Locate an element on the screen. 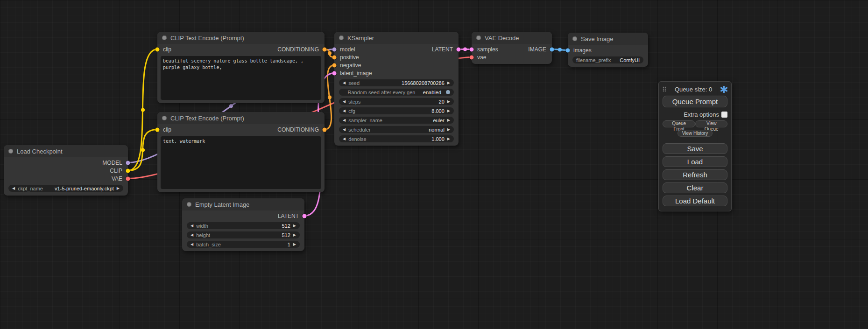 This screenshot has width=868, height=329. output-dot-image is located at coordinates (552, 49).